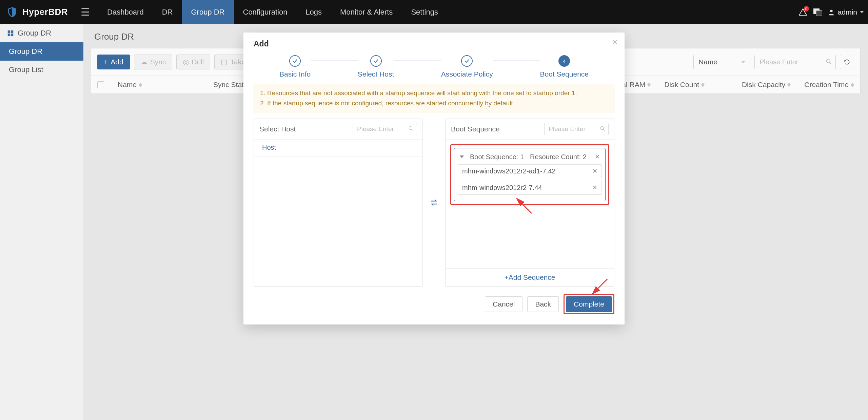 Image resolution: width=868 pixels, height=420 pixels. I want to click on sequence-resource-row: mhm-windows2012r2-7.44 ✕, so click(530, 188).